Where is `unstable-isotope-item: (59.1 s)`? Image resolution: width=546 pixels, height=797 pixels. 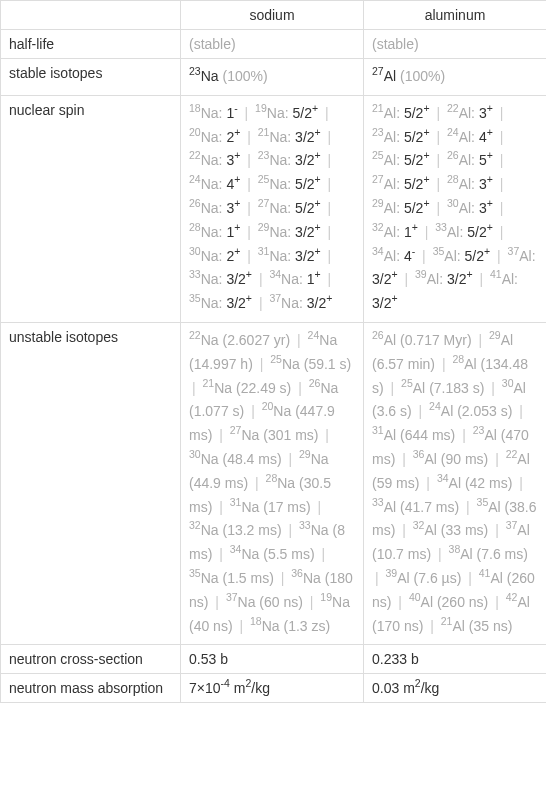
unstable-isotope-item: (59.1 s) is located at coordinates (328, 364).